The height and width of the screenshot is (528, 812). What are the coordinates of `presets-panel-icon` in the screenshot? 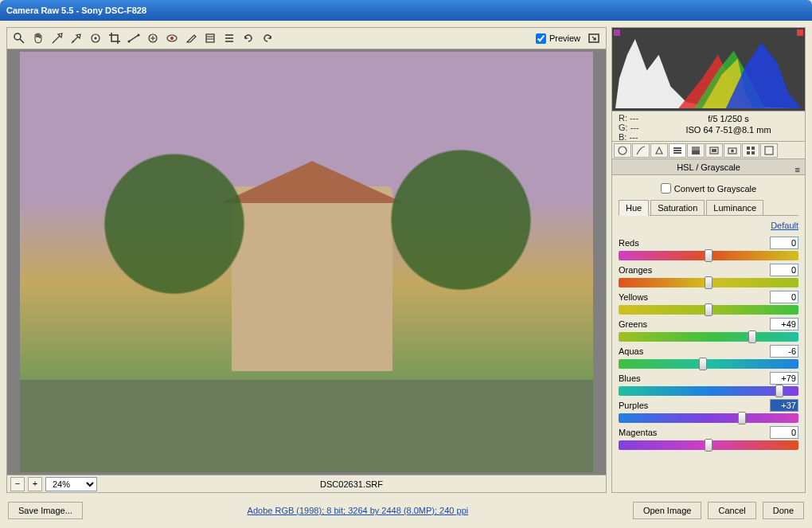 It's located at (751, 151).